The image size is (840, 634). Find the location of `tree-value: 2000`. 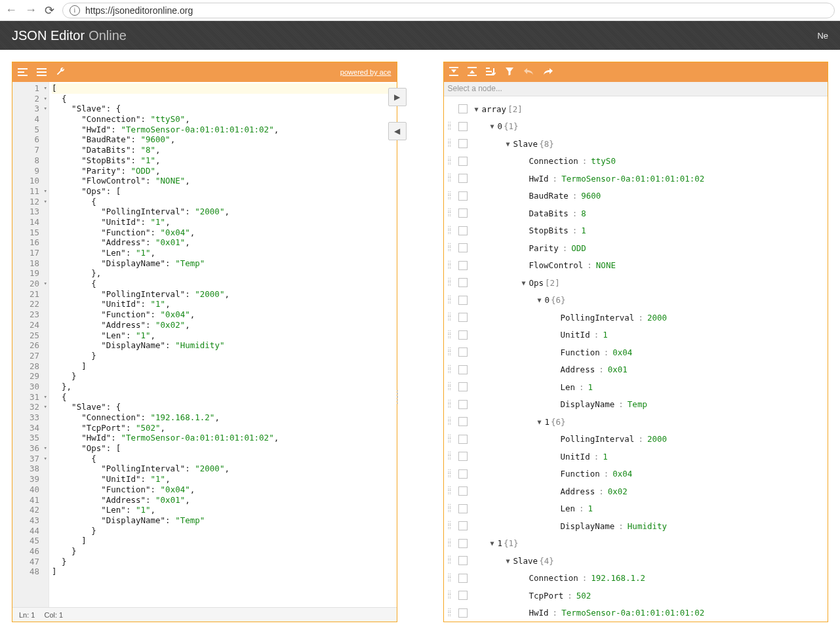

tree-value: 2000 is located at coordinates (657, 439).